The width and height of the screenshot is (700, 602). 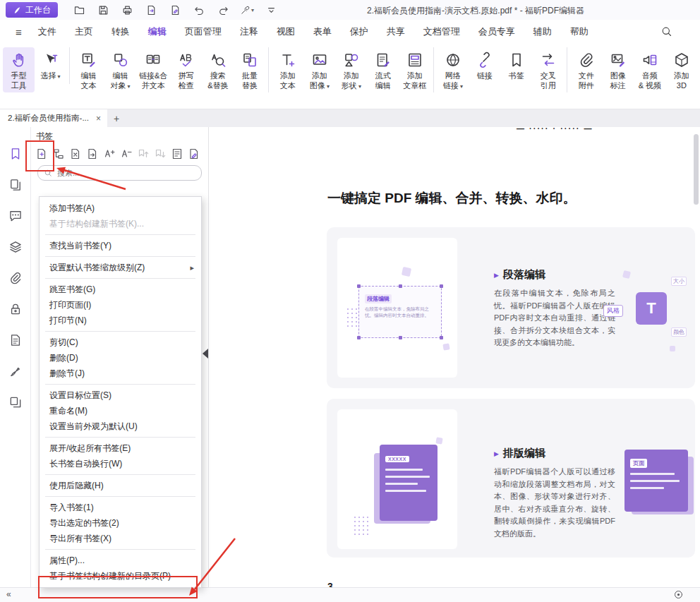 What do you see at coordinates (89, 70) in the screenshot?
I see `edit-text-button: 编辑 文本` at bounding box center [89, 70].